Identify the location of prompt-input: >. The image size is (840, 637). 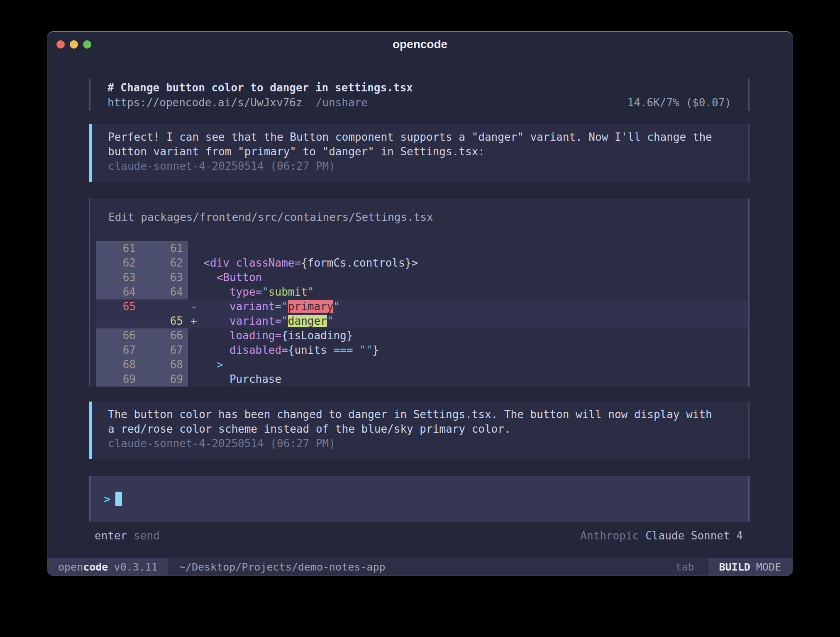
(419, 499).